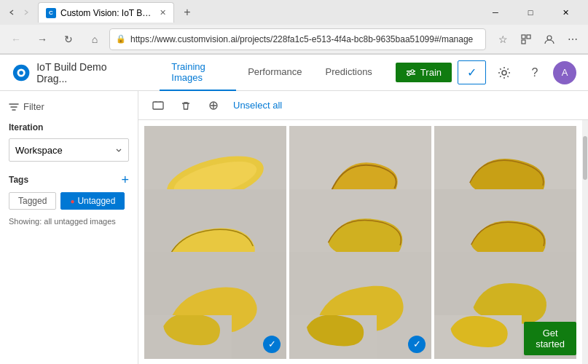  Describe the element at coordinates (504, 73) in the screenshot. I see `gear-icon` at that location.